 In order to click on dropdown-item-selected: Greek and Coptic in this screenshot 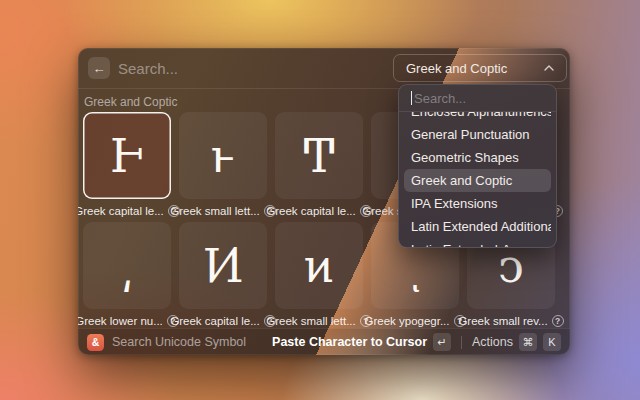, I will do `click(478, 180)`.